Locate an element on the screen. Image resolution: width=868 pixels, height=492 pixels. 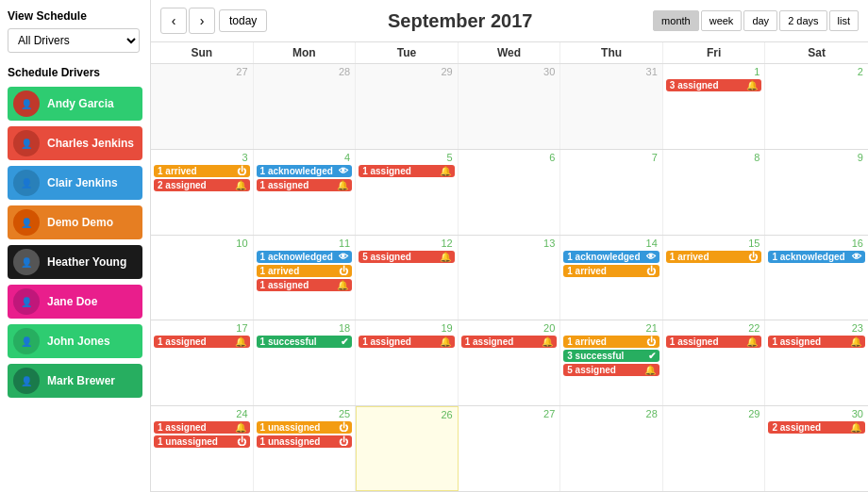
calendar-week: 10111 acknowledged👁1 arrived⏻1 assigned🔔… is located at coordinates (509, 279).